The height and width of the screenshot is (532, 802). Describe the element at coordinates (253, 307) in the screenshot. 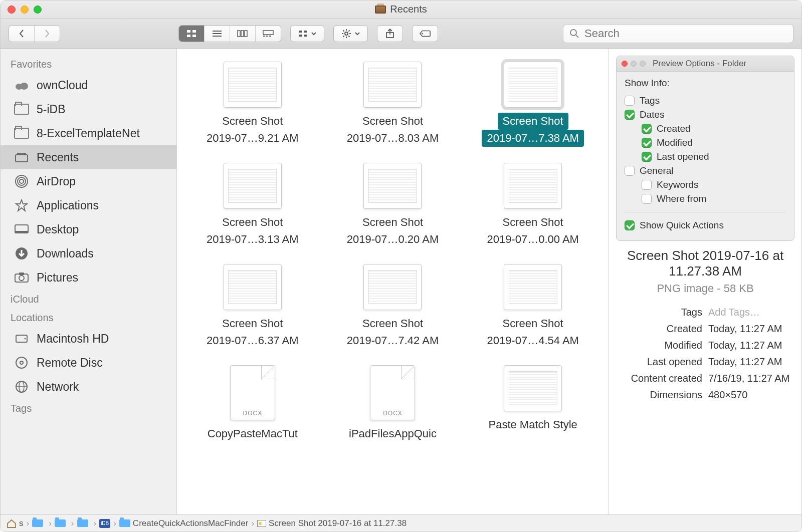

I see `file-item: Screen Shot2019-07…6.37 AM` at that location.